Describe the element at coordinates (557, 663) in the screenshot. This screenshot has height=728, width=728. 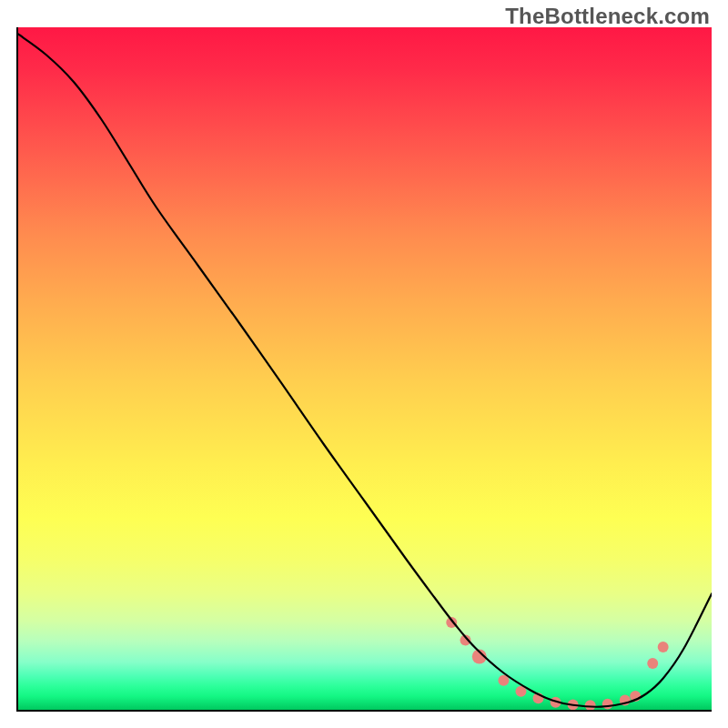
I see `markers-group` at that location.